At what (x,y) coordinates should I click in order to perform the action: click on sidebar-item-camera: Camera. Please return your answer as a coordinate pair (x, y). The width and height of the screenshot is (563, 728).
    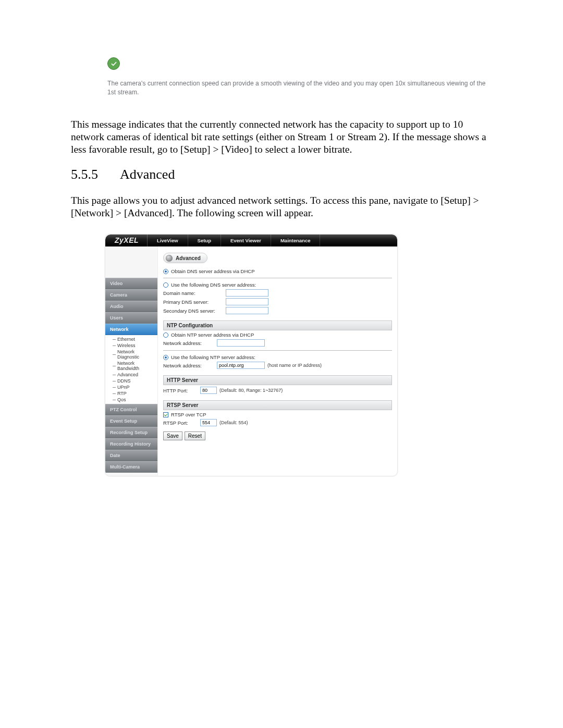
    Looking at the image, I should click on (131, 295).